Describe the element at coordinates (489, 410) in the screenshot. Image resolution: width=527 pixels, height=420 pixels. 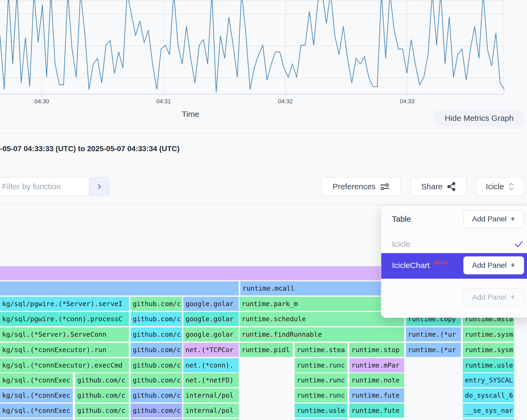
I see `flame-cell: __se_sys_nar` at that location.